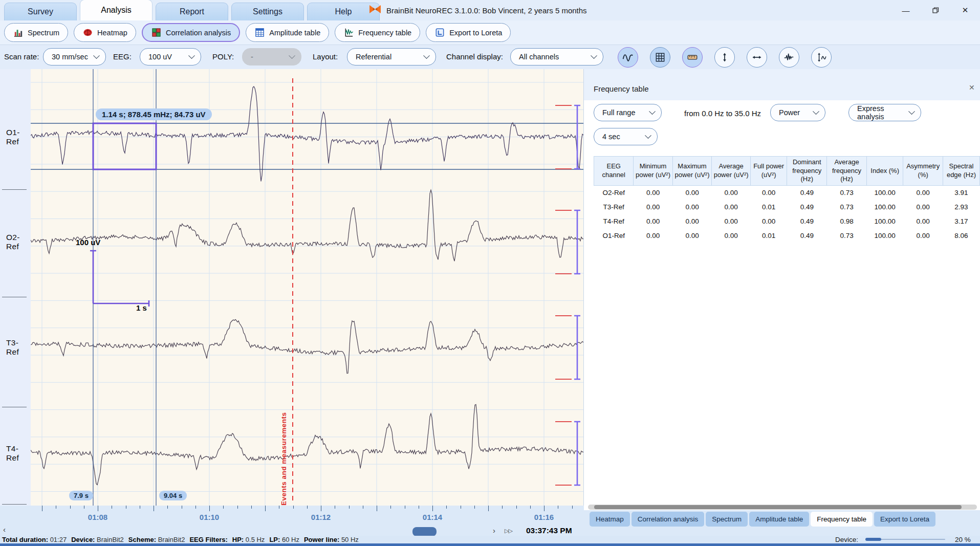  I want to click on grid-view-icon, so click(660, 57).